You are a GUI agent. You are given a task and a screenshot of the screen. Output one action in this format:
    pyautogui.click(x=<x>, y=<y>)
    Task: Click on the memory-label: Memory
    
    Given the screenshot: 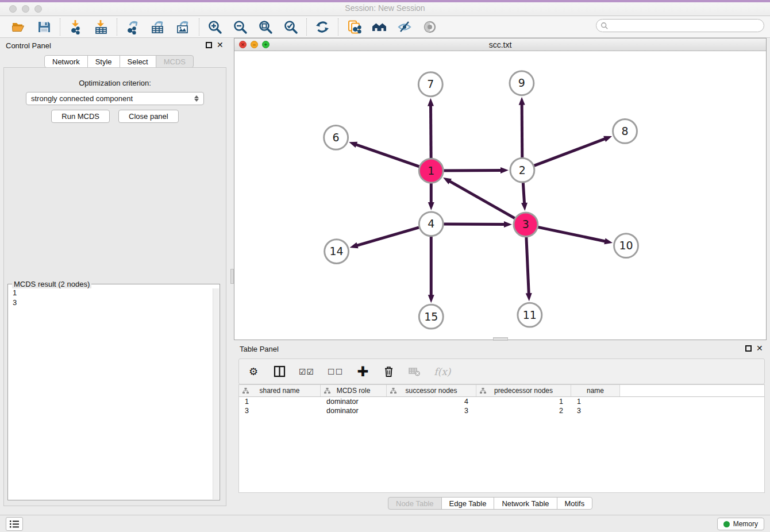 What is the action you would take?
    pyautogui.click(x=746, y=524)
    